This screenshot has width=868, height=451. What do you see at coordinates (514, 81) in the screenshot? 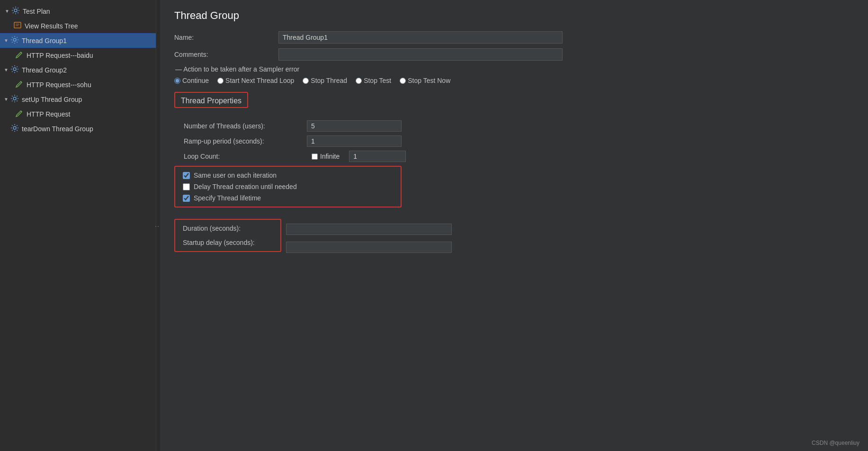
I see `error-action-options: Continue Start Next Thread Loop Stop Thr…` at bounding box center [514, 81].